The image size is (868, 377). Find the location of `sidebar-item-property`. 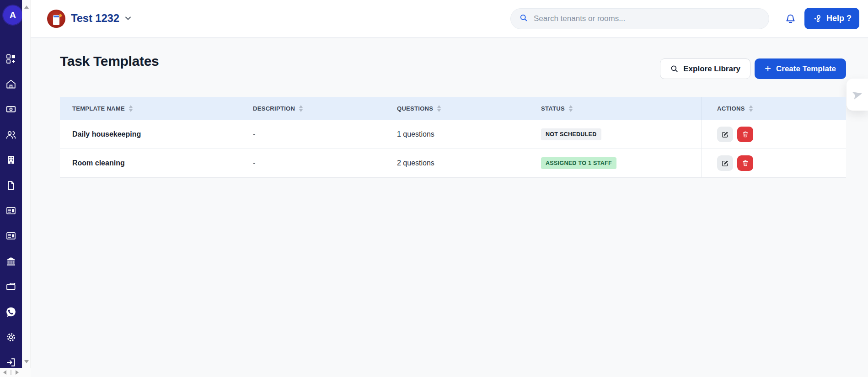

sidebar-item-property is located at coordinates (11, 160).